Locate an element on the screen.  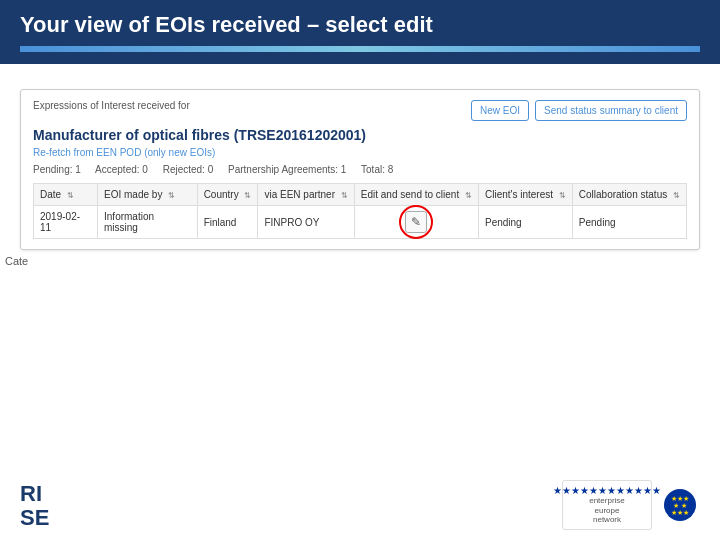
cell-interest: Pending is located at coordinates (525, 222).